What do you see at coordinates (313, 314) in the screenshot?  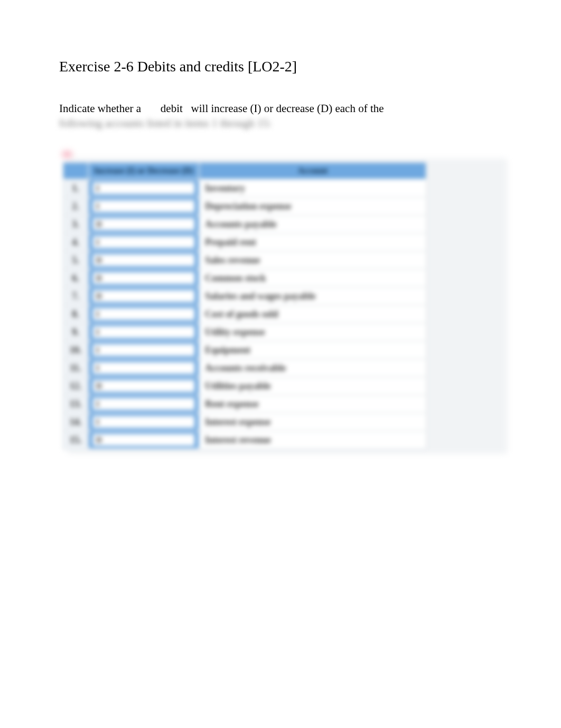 I see `account-name-cell: Cost of goods sold` at bounding box center [313, 314].